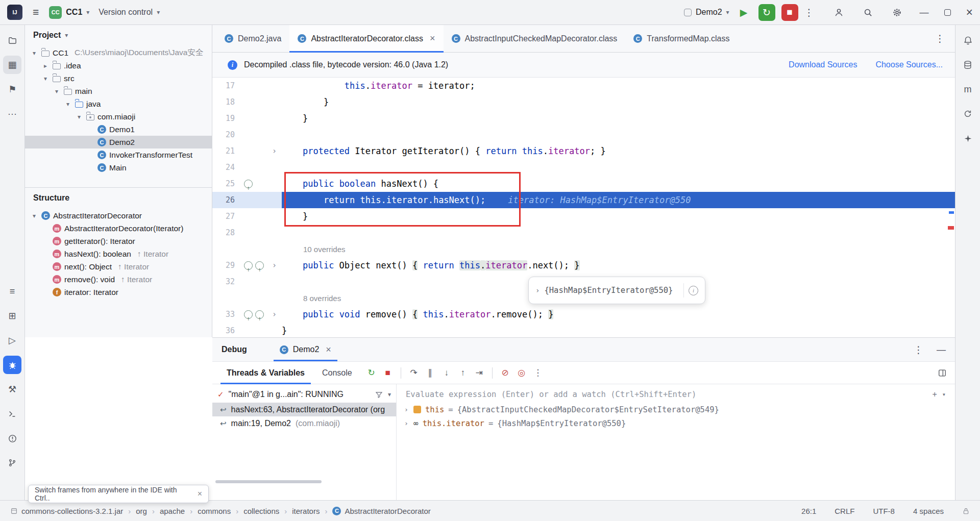 This screenshot has height=521, width=980. What do you see at coordinates (12, 316) in the screenshot?
I see `services-icon: ⊞` at bounding box center [12, 316].